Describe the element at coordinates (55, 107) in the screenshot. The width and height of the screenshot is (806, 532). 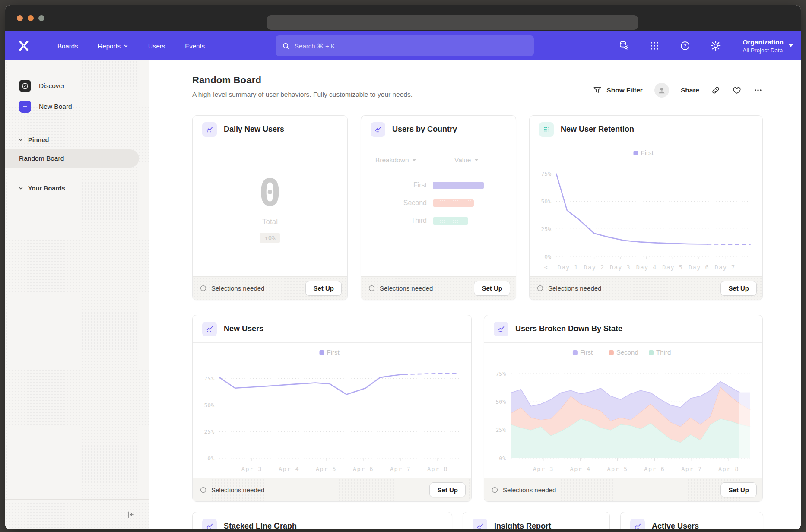
I see `sidebar-item-label: New Board` at that location.